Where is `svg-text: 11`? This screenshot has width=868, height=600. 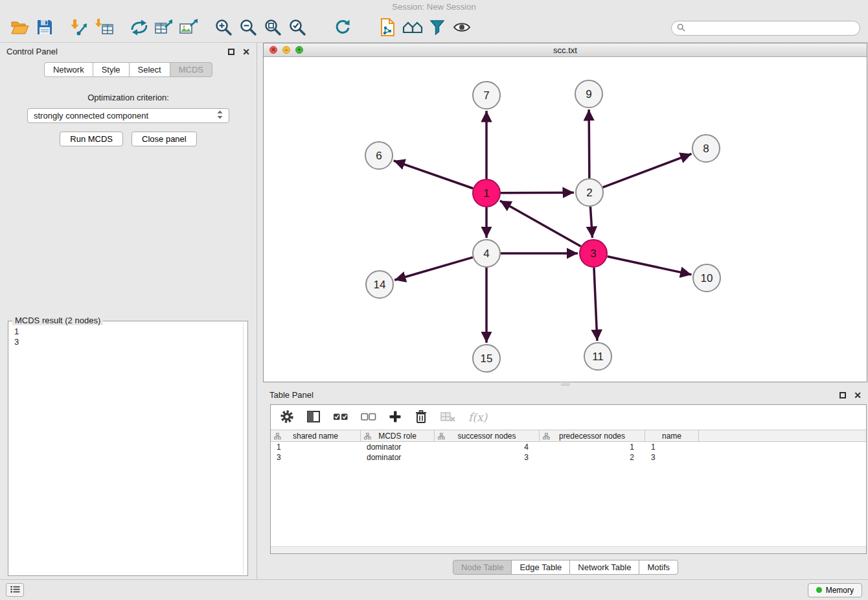 svg-text: 11 is located at coordinates (598, 356).